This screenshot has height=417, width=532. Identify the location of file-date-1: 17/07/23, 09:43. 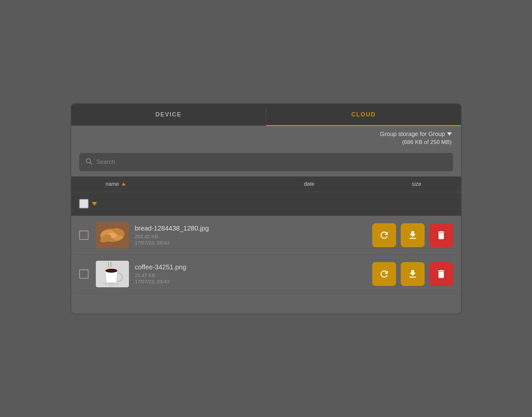
(254, 243).